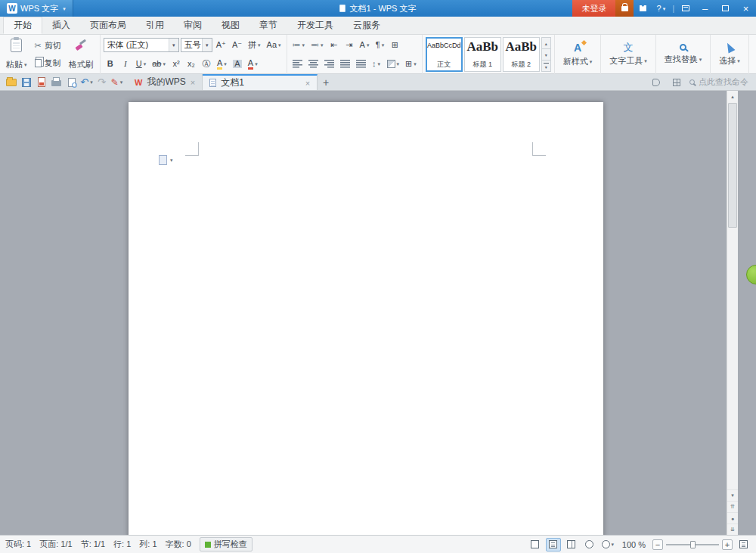 The width and height of the screenshot is (756, 553). What do you see at coordinates (318, 45) in the screenshot?
I see `numbering-button: ≕ ▾` at bounding box center [318, 45].